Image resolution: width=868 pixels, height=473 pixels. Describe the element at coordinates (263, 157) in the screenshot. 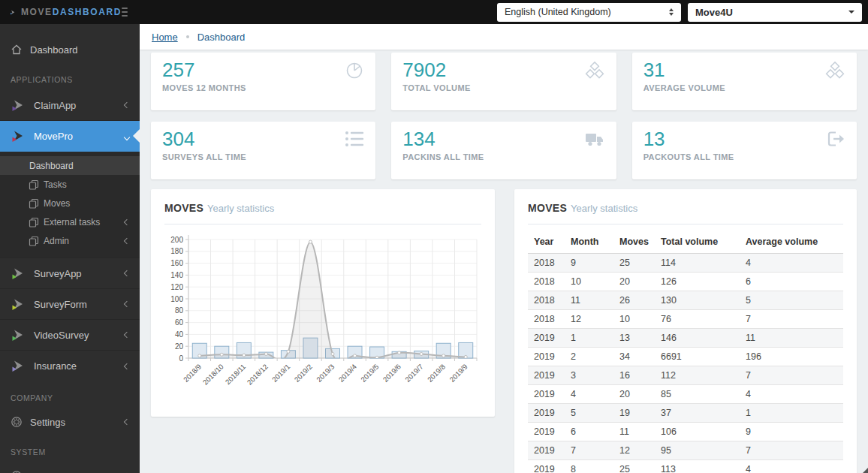

I see `stat-label: SURVEYS ALL TIME` at that location.